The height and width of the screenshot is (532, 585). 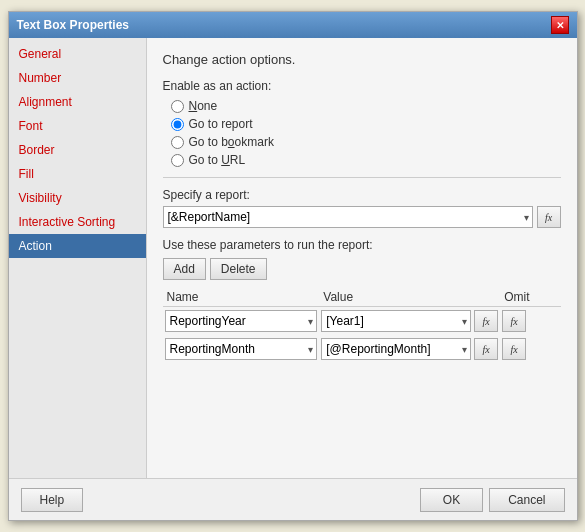 I want to click on add-button: Add, so click(x=184, y=269).